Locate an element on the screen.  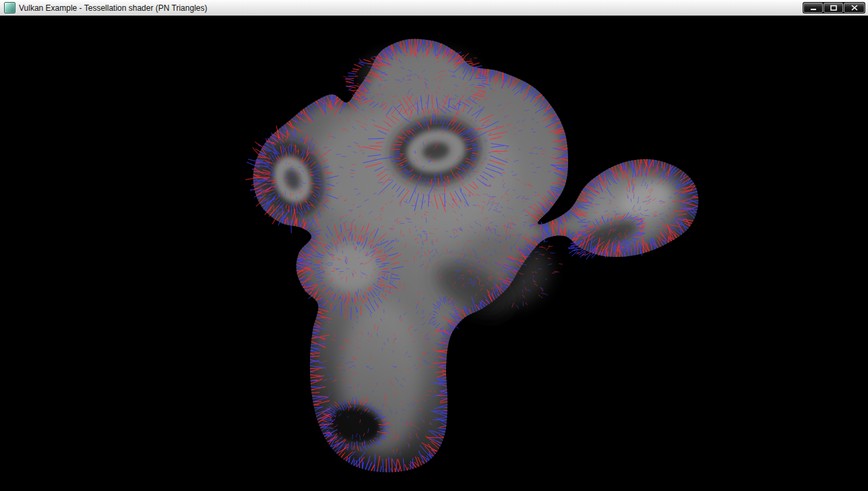
window-title: Vulkan Example - Tessellation shader (PN… is located at coordinates (411, 8).